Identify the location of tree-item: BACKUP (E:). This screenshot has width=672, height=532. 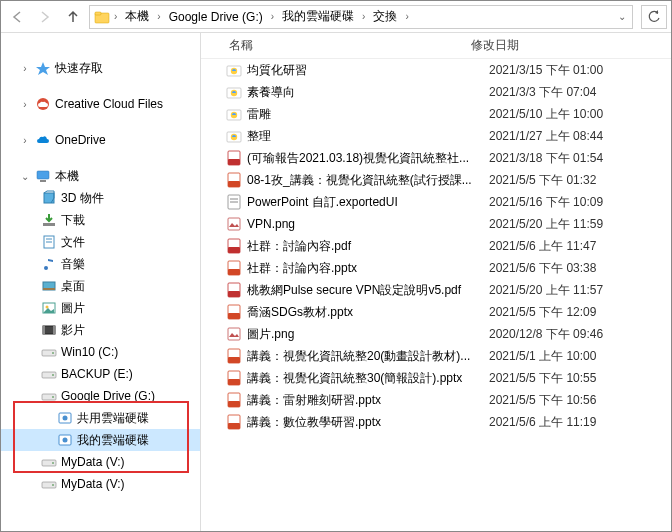
(100, 374).